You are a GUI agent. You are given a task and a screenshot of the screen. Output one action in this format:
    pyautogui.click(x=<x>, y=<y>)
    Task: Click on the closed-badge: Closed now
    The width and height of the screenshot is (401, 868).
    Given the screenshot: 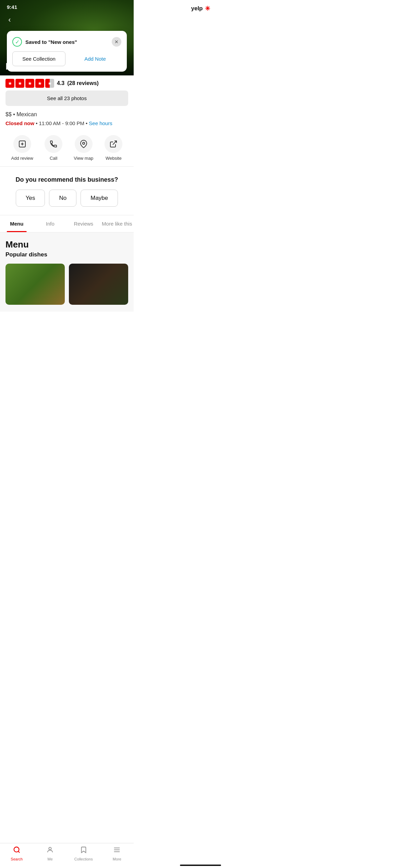 What is the action you would take?
    pyautogui.click(x=20, y=123)
    